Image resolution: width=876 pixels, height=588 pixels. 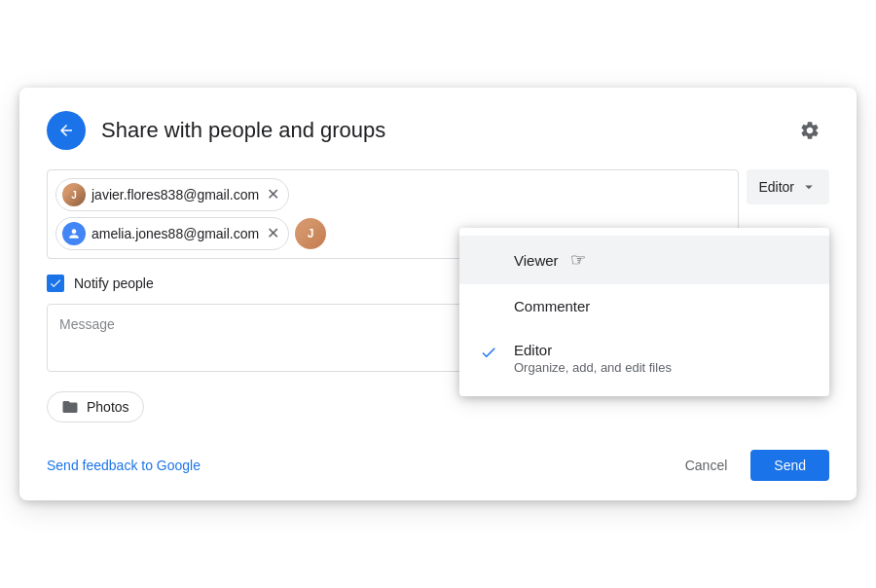 What do you see at coordinates (790, 465) in the screenshot?
I see `send-button: Send` at bounding box center [790, 465].